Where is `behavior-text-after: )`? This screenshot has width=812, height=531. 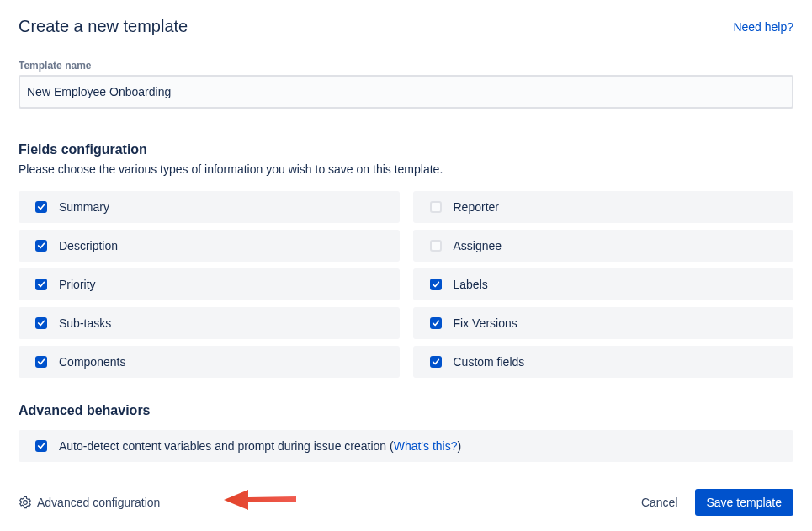
behavior-text-after: ) is located at coordinates (459, 446).